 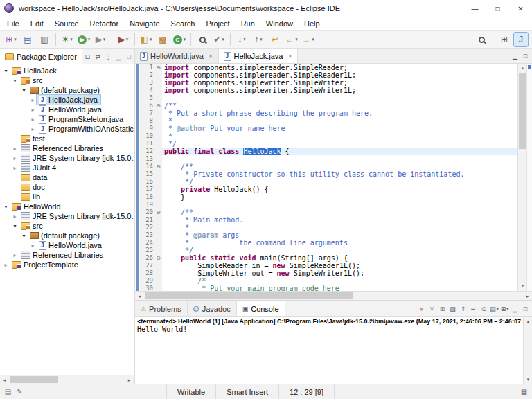 I want to click on menu-window: Window, so click(x=280, y=24).